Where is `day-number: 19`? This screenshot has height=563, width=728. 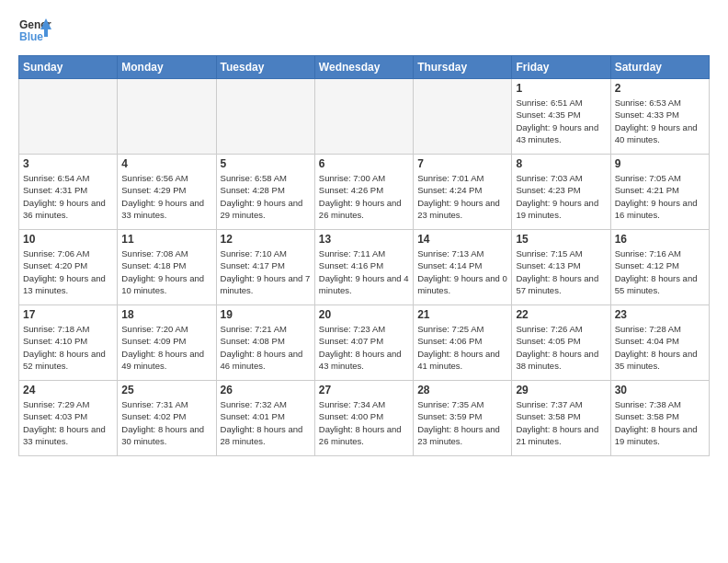 day-number: 19 is located at coordinates (266, 315).